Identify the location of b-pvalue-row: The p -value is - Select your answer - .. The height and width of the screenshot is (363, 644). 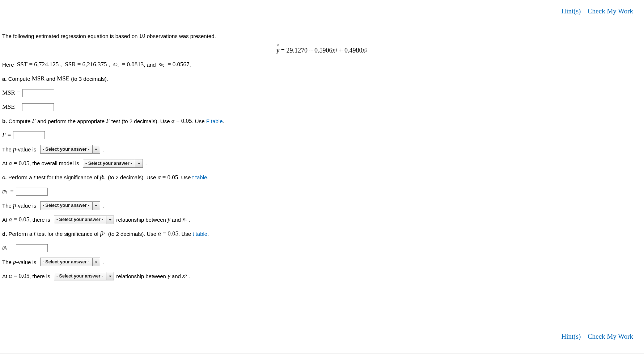
(322, 149).